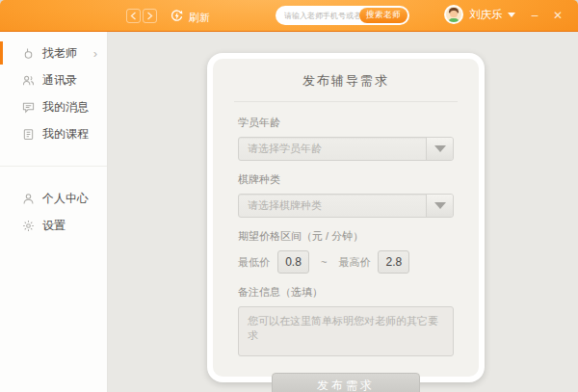 The width and height of the screenshot is (578, 392). Describe the element at coordinates (54, 53) in the screenshot. I see `sidebar-item-find-teacher: 找老师 ›` at that location.